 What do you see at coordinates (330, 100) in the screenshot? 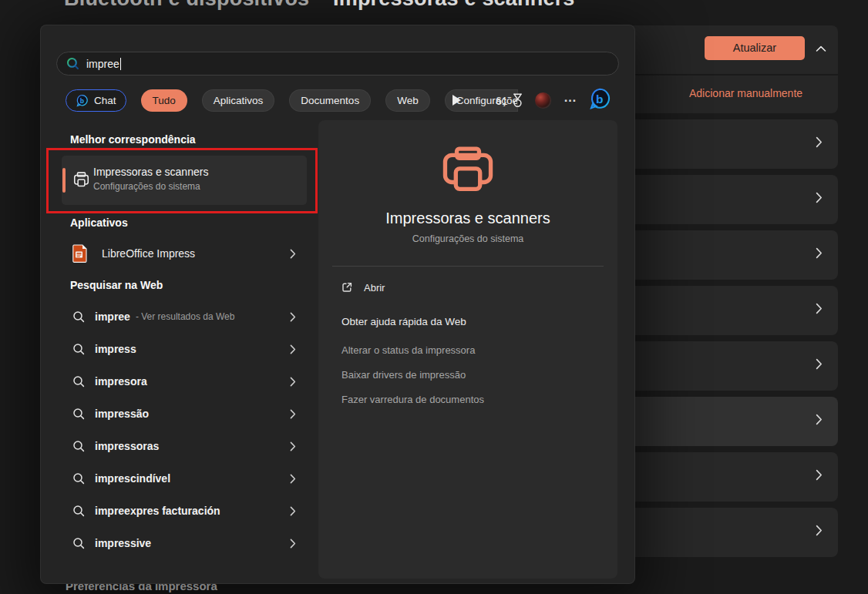
I see `filter-label: Documentos` at bounding box center [330, 100].